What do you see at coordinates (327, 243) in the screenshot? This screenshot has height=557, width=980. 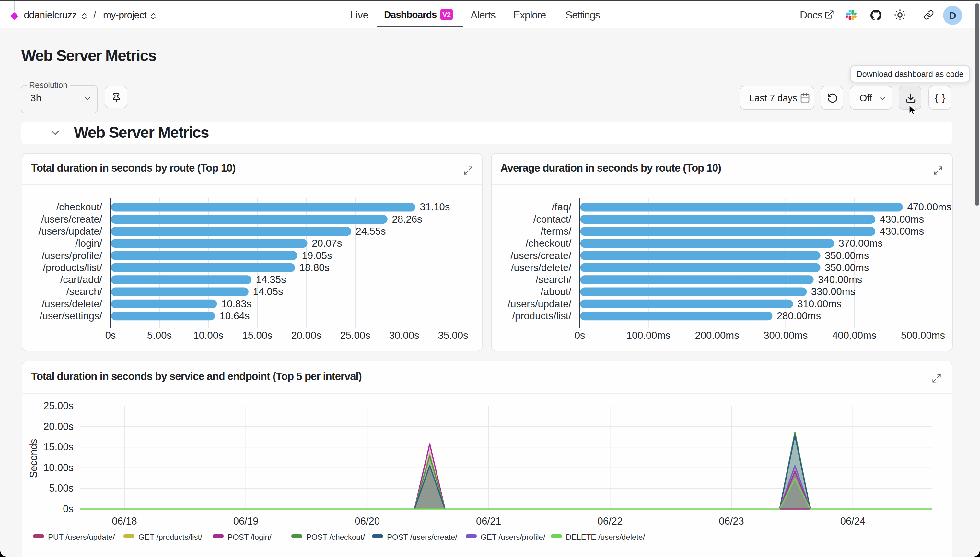 I see `svg-text: 20.07s` at bounding box center [327, 243].